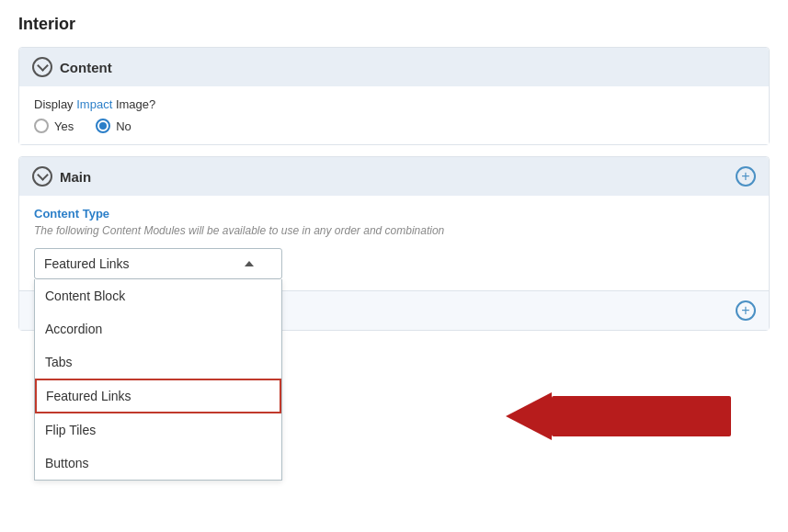 Image resolution: width=788 pixels, height=532 pixels. Describe the element at coordinates (249, 264) in the screenshot. I see `dropdown-arrow-icon` at that location.